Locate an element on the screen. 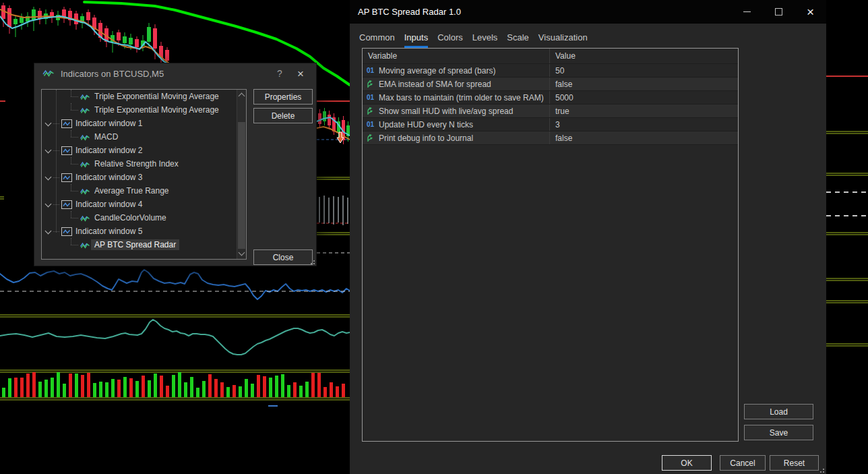 This screenshot has width=868, height=474. tree-item-label: AP BTC Spread Radar is located at coordinates (135, 245).